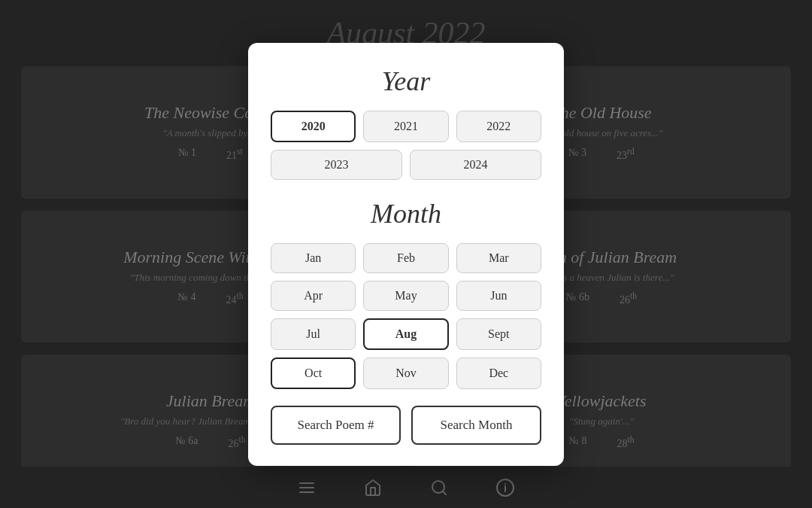 The image size is (812, 508). Describe the element at coordinates (313, 334) in the screenshot. I see `month-btn-jul: Jul` at that location.